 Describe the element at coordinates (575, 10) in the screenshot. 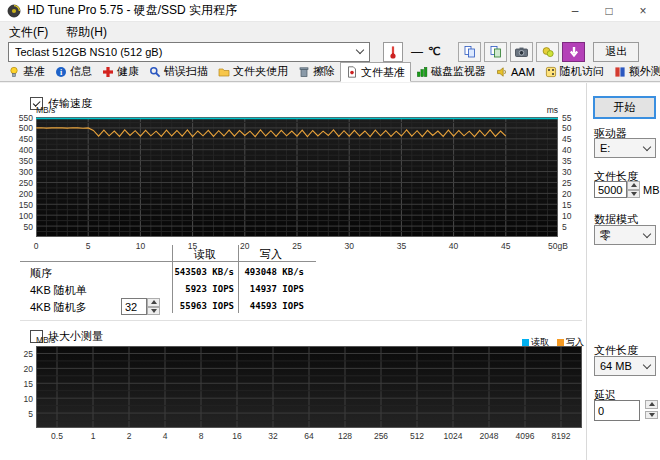

I see `minimize-button: –` at that location.